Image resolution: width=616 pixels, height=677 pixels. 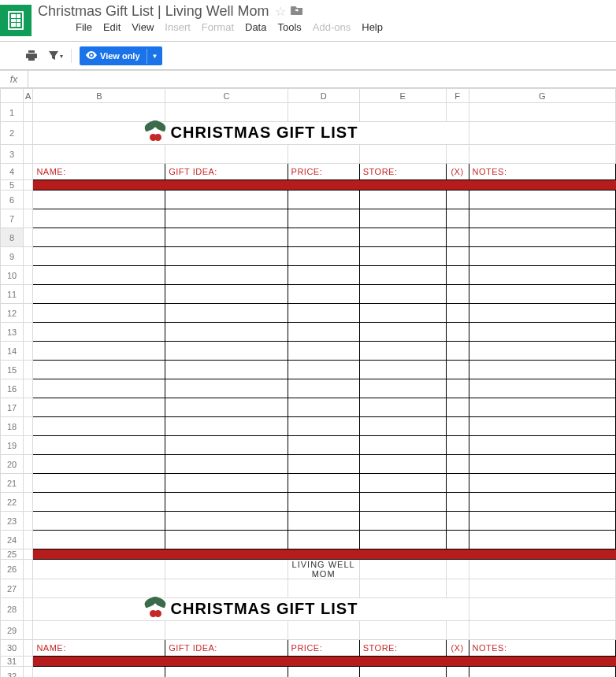 I want to click on row-head: 3, so click(x=13, y=154).